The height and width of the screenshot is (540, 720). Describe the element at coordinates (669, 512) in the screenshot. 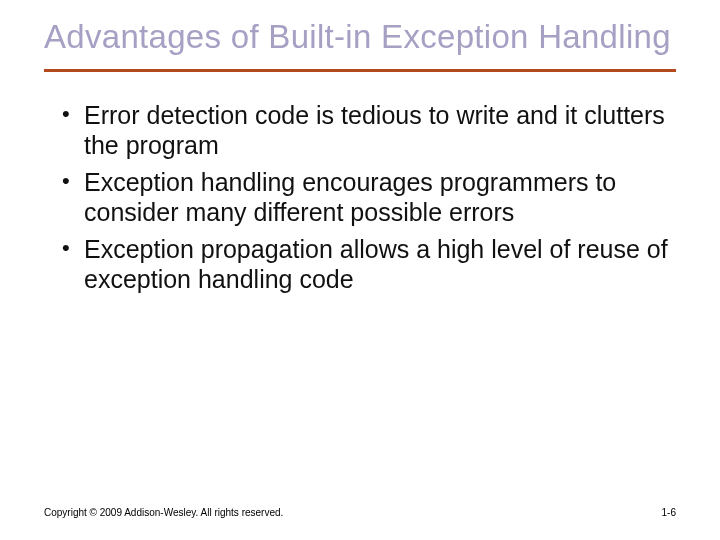

I see `page-number: 1-6` at that location.